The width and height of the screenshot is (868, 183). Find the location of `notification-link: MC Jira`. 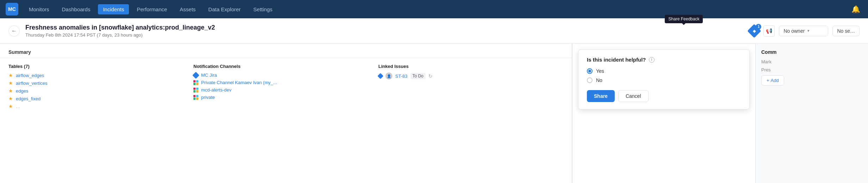

notification-link: MC Jira is located at coordinates (209, 75).